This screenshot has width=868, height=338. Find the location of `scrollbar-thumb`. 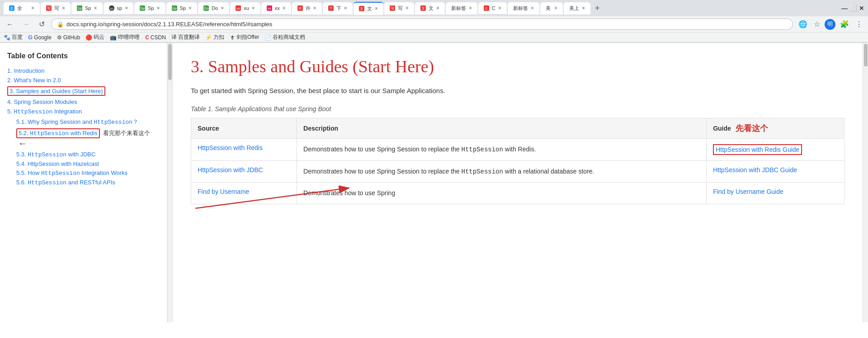

scrollbar-thumb is located at coordinates (170, 62).